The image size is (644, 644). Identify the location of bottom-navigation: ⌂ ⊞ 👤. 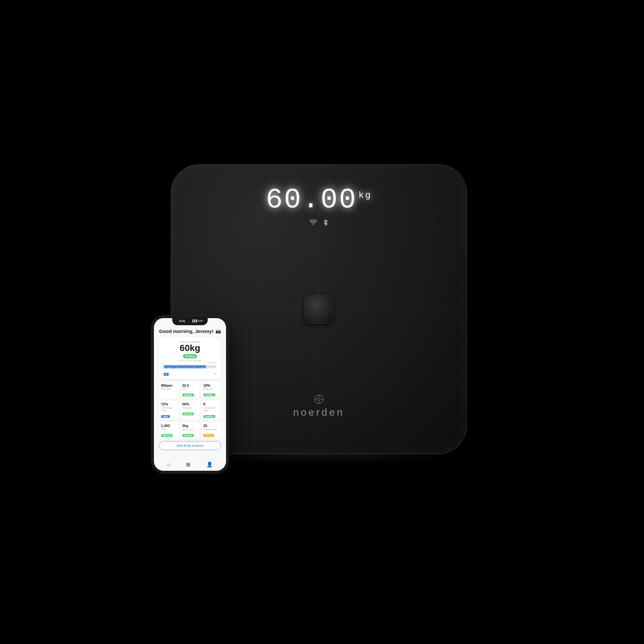
(190, 464).